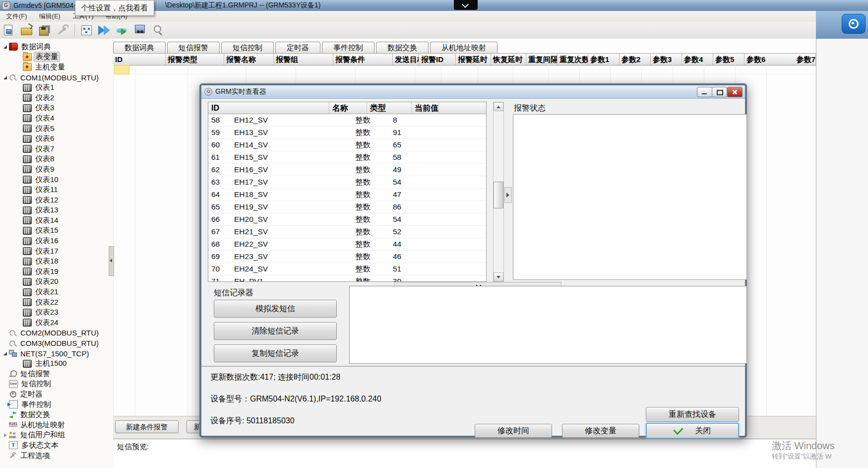  What do you see at coordinates (50, 67) in the screenshot?
I see `tree-node-label: 主机变量` at bounding box center [50, 67].